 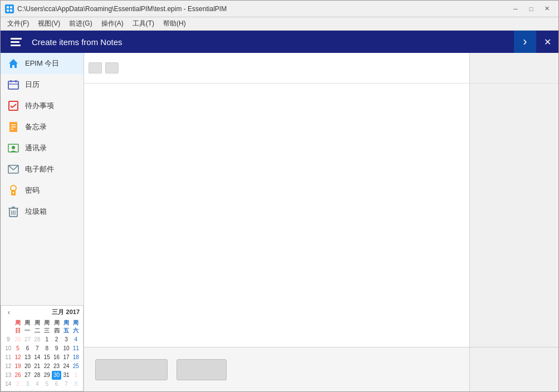 I want to click on maximize-button: □, so click(x=531, y=9).